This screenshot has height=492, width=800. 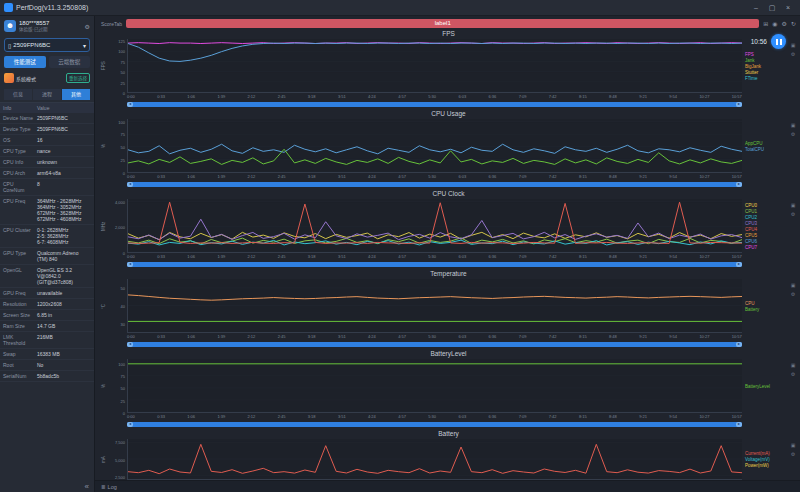 I want to click on record-icon: ◉, so click(x=774, y=24).